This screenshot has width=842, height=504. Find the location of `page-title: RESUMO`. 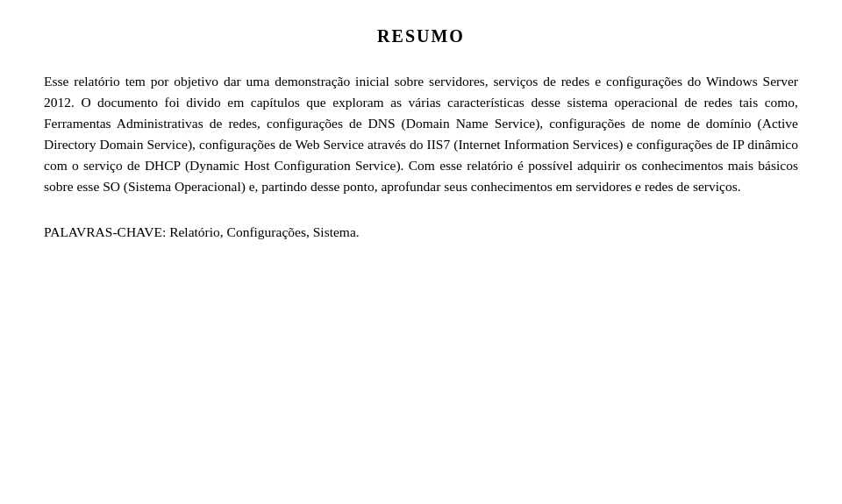

page-title: RESUMO is located at coordinates (421, 37).